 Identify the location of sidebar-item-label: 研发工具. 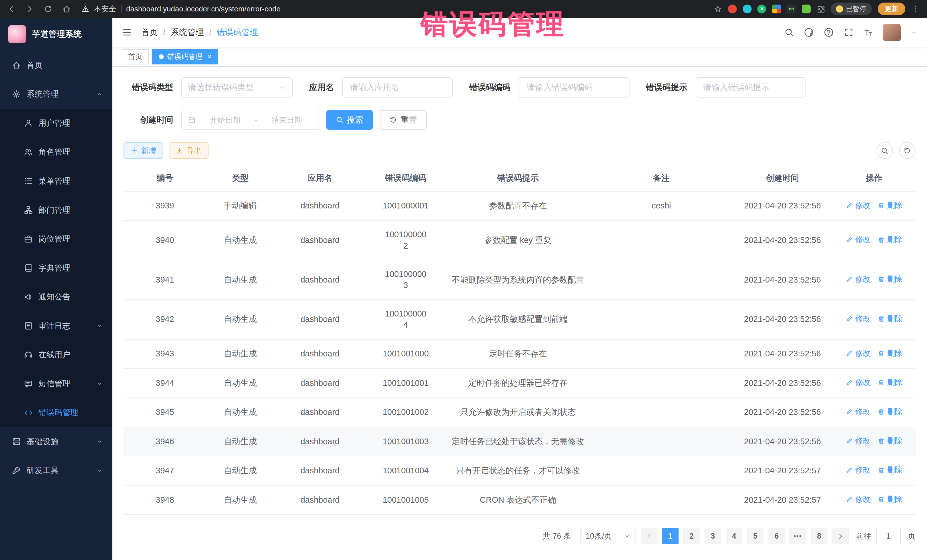
(43, 470).